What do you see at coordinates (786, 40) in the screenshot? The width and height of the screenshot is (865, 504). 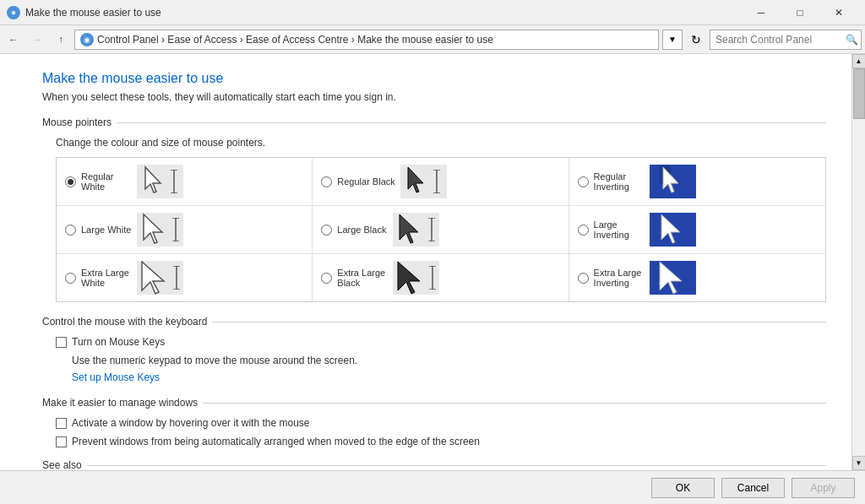 I see `search-box: 🔍` at bounding box center [786, 40].